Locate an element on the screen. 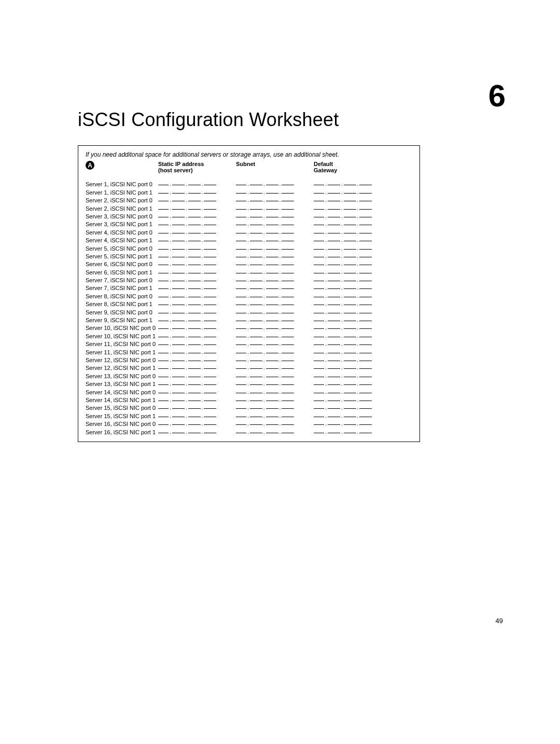  table-row: Server 11, iSCSI NIC port 1......... is located at coordinates (249, 351).